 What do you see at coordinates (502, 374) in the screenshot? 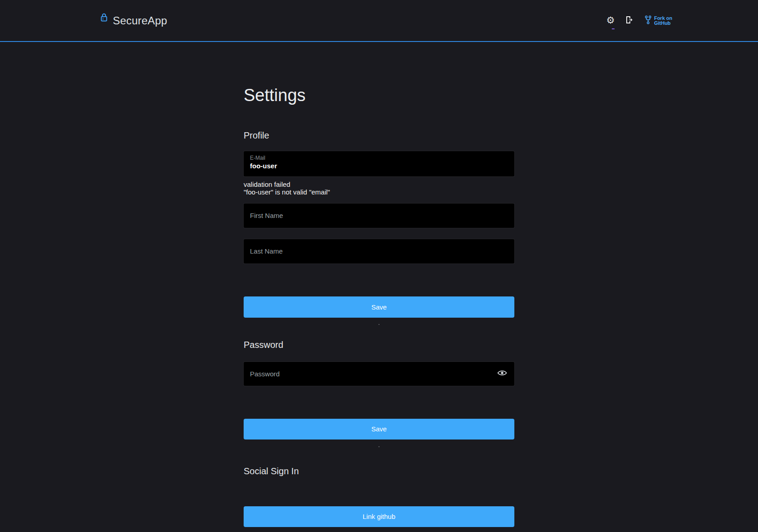
I see `toggle-password-visibility-button` at bounding box center [502, 374].